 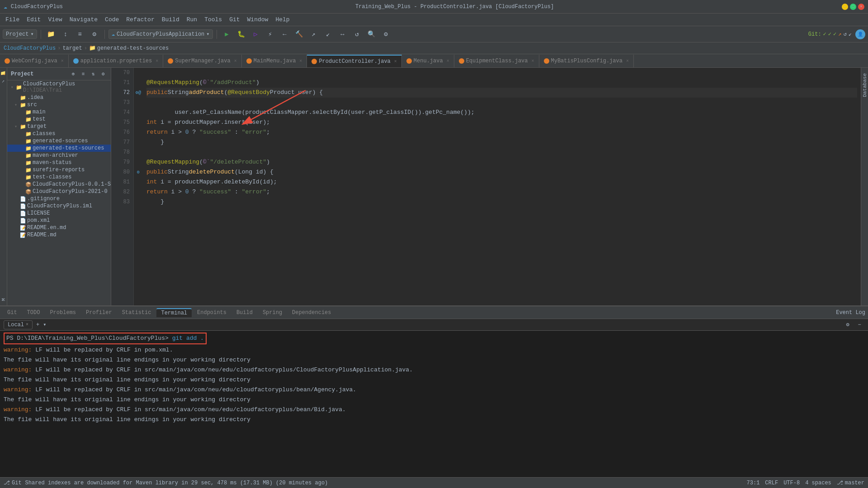 I want to click on tab-WebConfig-java: WebConfig.java×, so click(x=34, y=61).